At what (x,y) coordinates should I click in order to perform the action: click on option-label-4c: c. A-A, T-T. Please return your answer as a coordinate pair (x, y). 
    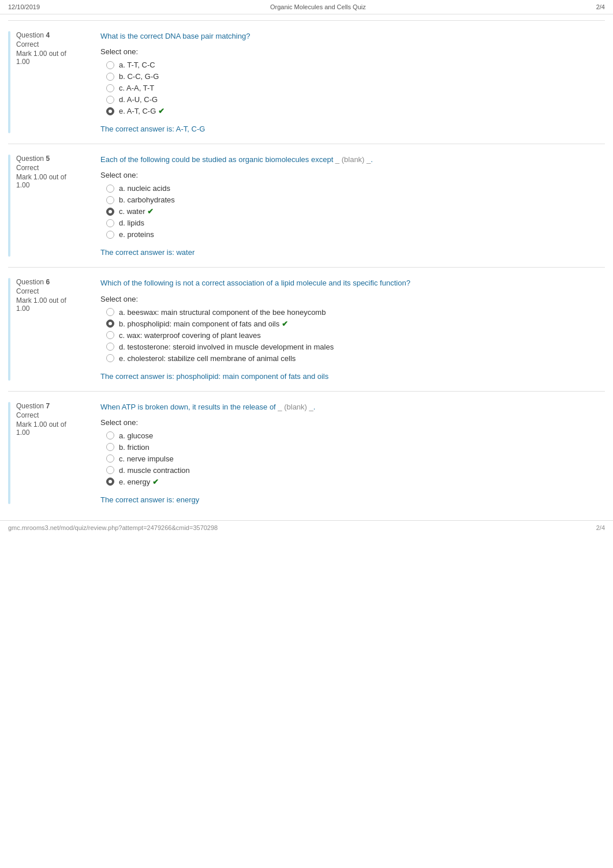
    Looking at the image, I should click on (136, 88).